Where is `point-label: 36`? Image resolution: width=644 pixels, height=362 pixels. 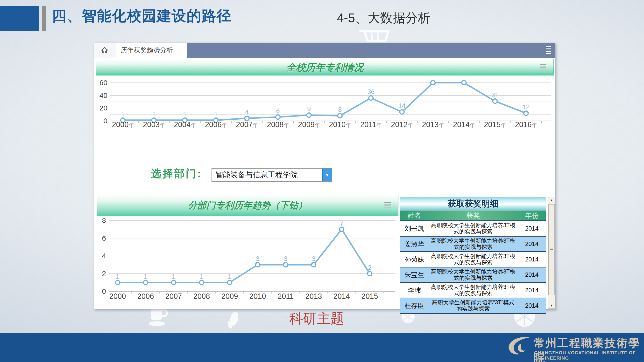
point-label: 36 is located at coordinates (371, 92).